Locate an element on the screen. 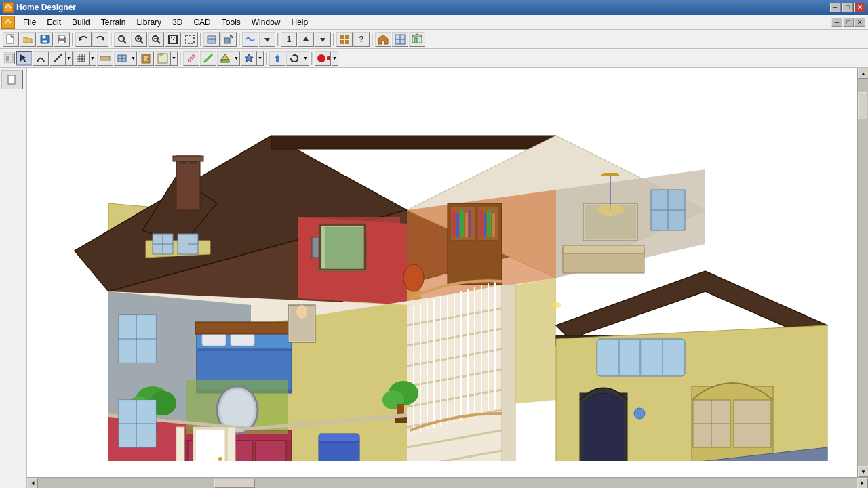 The width and height of the screenshot is (868, 488). scroll-thumb-vertical is located at coordinates (863, 106).